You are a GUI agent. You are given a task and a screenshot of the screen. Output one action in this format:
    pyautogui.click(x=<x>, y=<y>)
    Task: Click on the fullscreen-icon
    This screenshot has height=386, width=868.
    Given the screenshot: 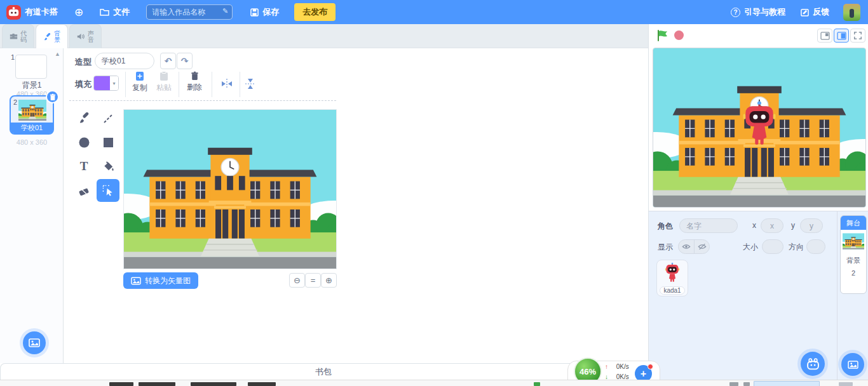 What is the action you would take?
    pyautogui.click(x=858, y=36)
    